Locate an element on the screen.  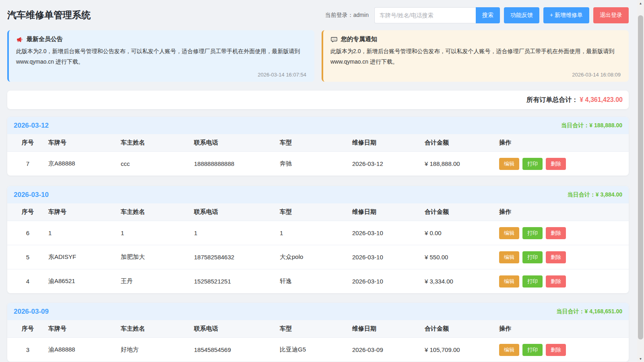
cell-date: 2026-03-09 is located at coordinates (388, 350).